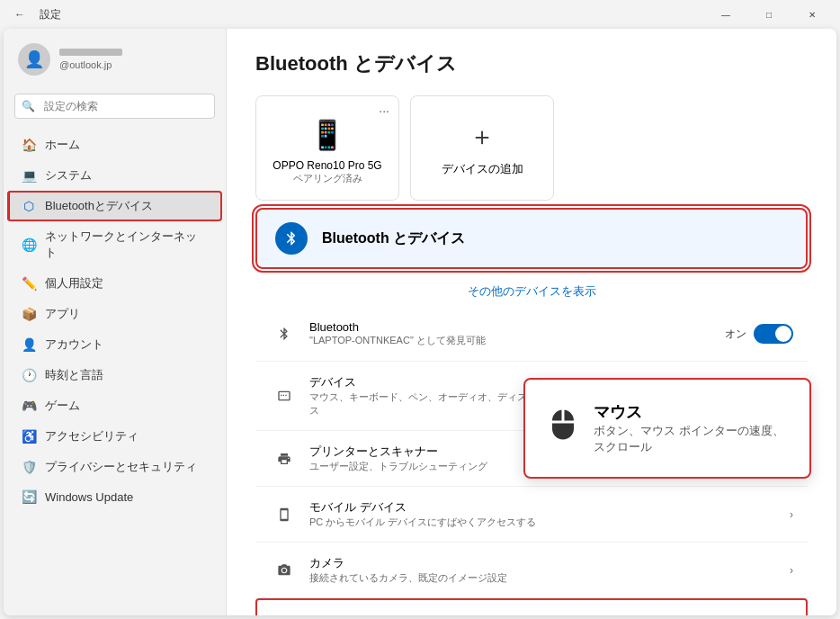  Describe the element at coordinates (327, 135) in the screenshot. I see `phone-icon: 📱` at that location.